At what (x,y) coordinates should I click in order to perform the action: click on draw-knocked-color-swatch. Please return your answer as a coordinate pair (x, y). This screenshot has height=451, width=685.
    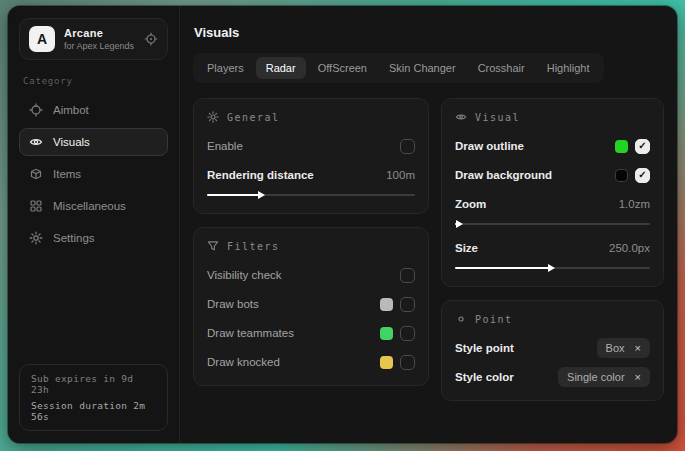
    Looking at the image, I should click on (386, 362).